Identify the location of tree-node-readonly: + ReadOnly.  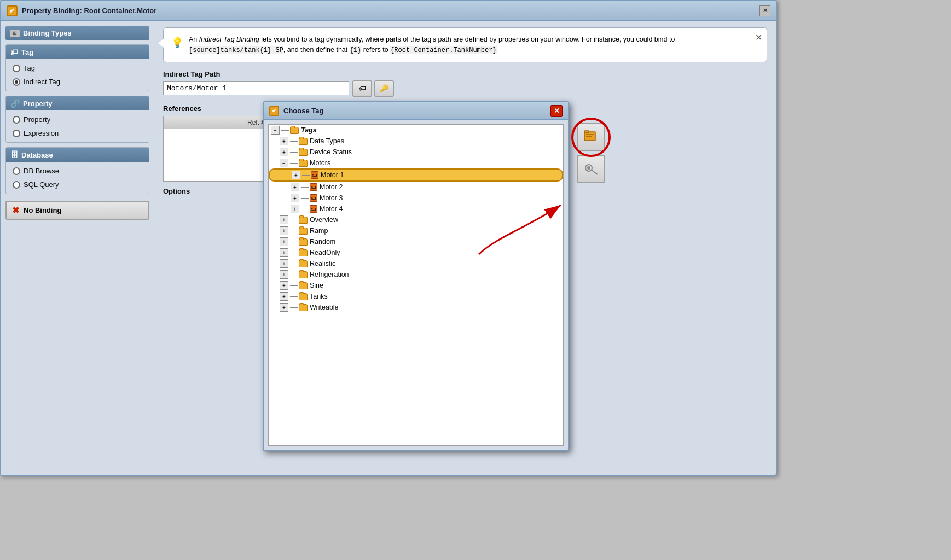
(416, 253).